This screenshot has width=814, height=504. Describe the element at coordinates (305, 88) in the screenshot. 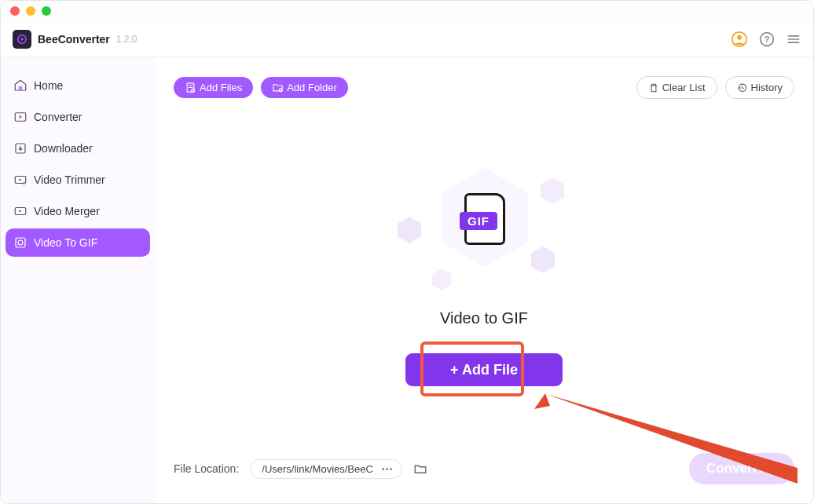

I see `add-folder-button: Add Folder` at that location.